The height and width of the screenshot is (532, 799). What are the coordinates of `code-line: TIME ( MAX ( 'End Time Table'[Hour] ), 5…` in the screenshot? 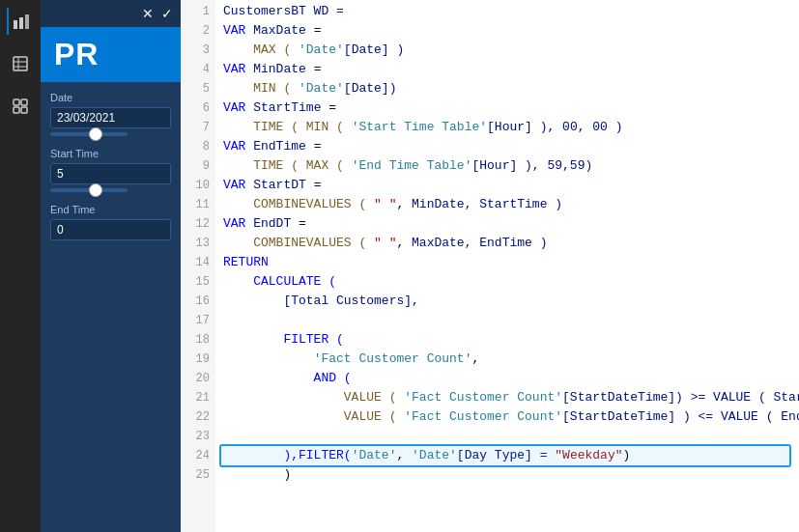 It's located at (511, 166).